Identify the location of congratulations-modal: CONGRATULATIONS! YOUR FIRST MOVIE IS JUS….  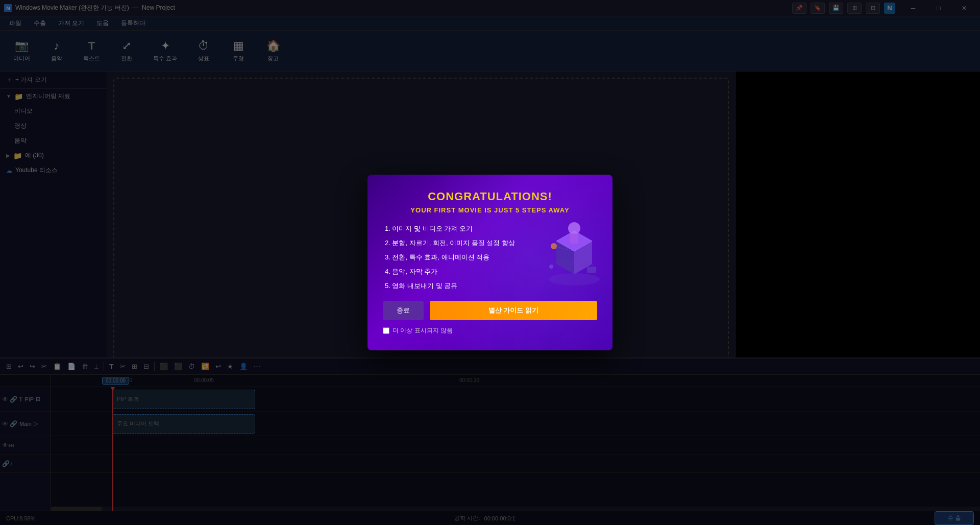
(490, 262).